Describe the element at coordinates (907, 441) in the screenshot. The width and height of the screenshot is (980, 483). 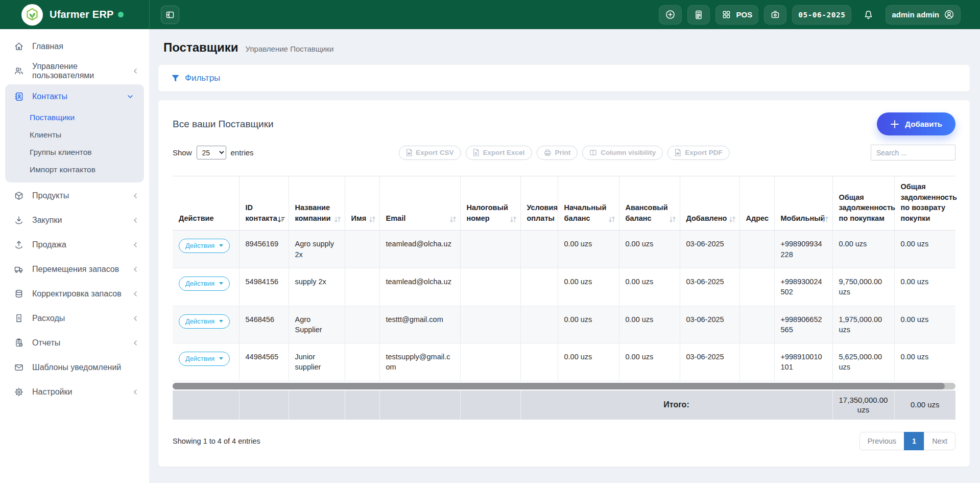
I see `pagination: Previous 1 Next` at that location.